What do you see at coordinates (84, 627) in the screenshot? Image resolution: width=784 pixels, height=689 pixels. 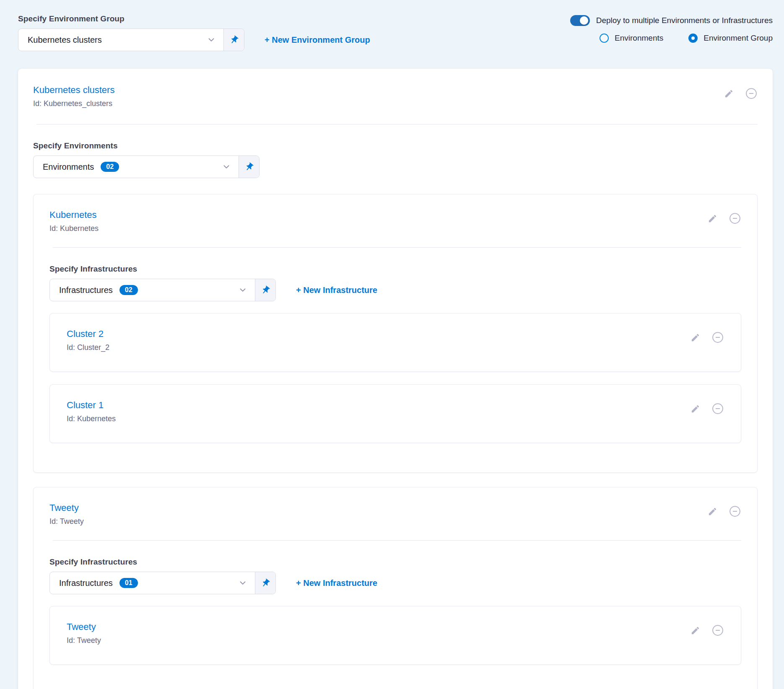 I see `infrastructure-title: Tweety` at bounding box center [84, 627].